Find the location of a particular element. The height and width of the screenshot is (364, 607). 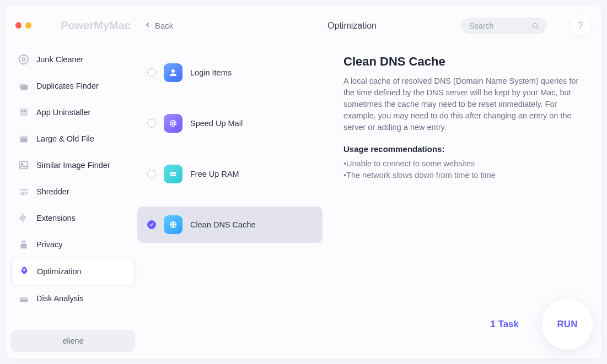

sidebar-item-large-old-file: Large & Old File is located at coordinates (73, 139).